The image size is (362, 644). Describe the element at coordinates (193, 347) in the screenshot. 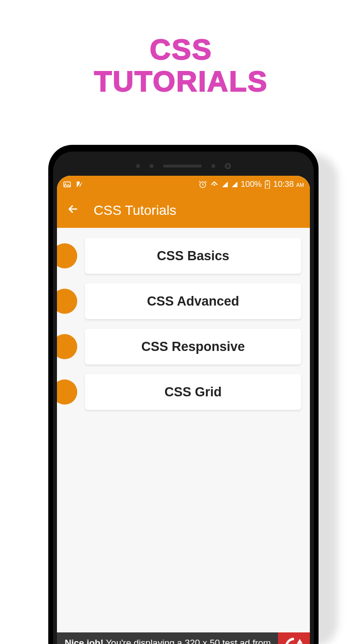

I see `item-label: CSS Responsive` at that location.